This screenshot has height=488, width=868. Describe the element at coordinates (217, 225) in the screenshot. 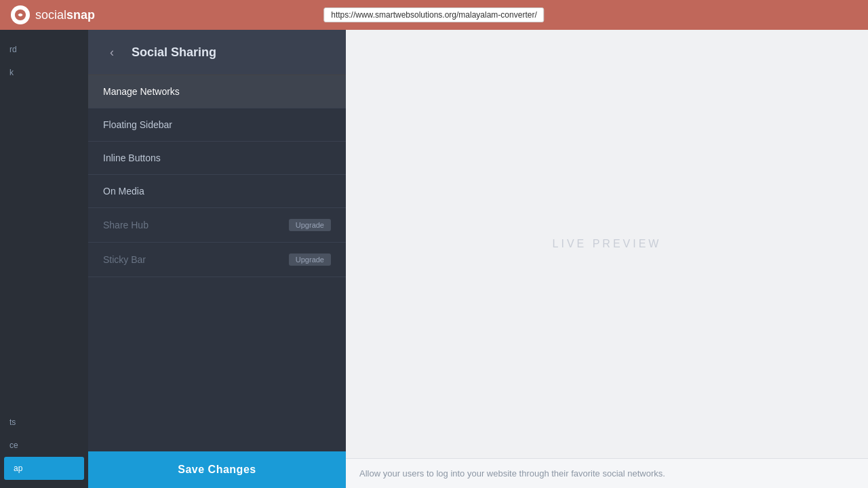

I see `menu-item-share-hub: Share Hub Upgrade` at that location.